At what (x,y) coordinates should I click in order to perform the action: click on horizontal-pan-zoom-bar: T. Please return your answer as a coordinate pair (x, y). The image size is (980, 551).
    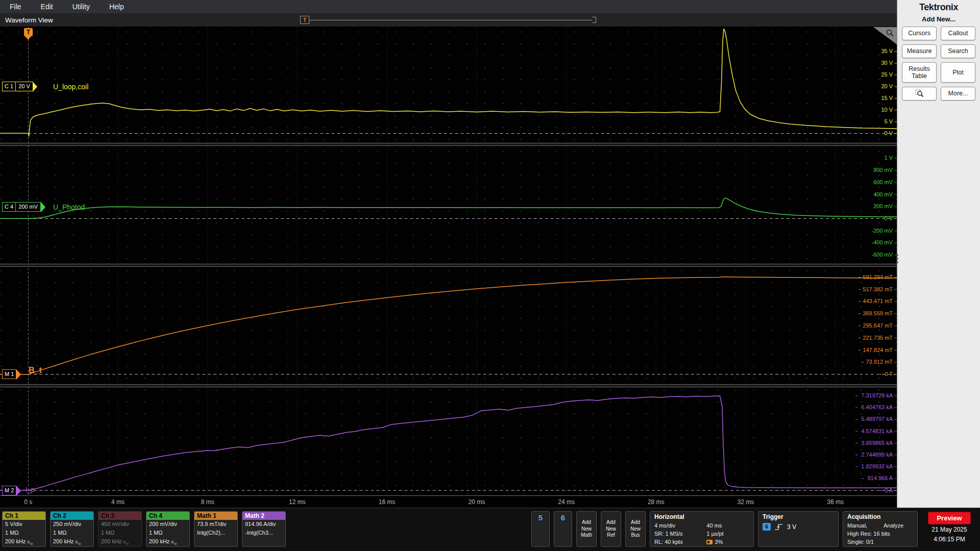
    Looking at the image, I should click on (448, 20).